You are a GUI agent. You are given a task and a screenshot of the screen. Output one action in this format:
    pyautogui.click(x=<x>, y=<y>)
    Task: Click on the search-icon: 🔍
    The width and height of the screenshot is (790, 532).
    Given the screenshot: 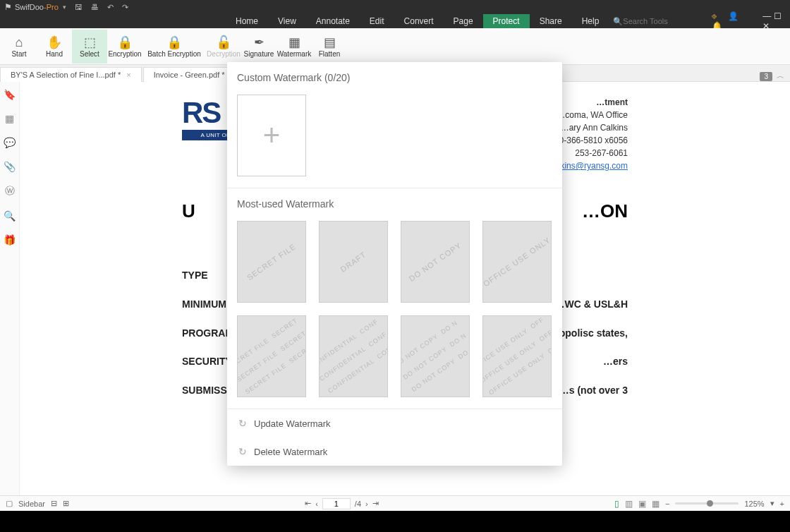 What is the action you would take?
    pyautogui.click(x=618, y=21)
    